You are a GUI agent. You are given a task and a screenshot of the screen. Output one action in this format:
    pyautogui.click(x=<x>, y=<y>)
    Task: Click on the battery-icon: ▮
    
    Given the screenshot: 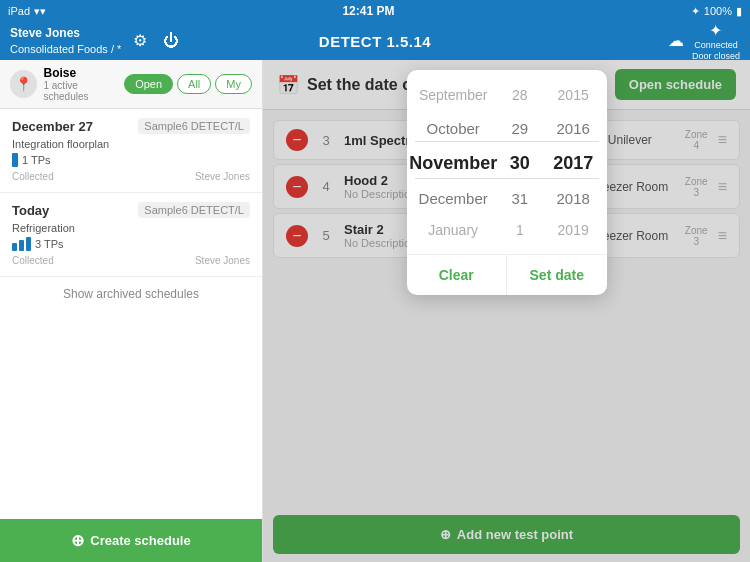 What is the action you would take?
    pyautogui.click(x=739, y=12)
    